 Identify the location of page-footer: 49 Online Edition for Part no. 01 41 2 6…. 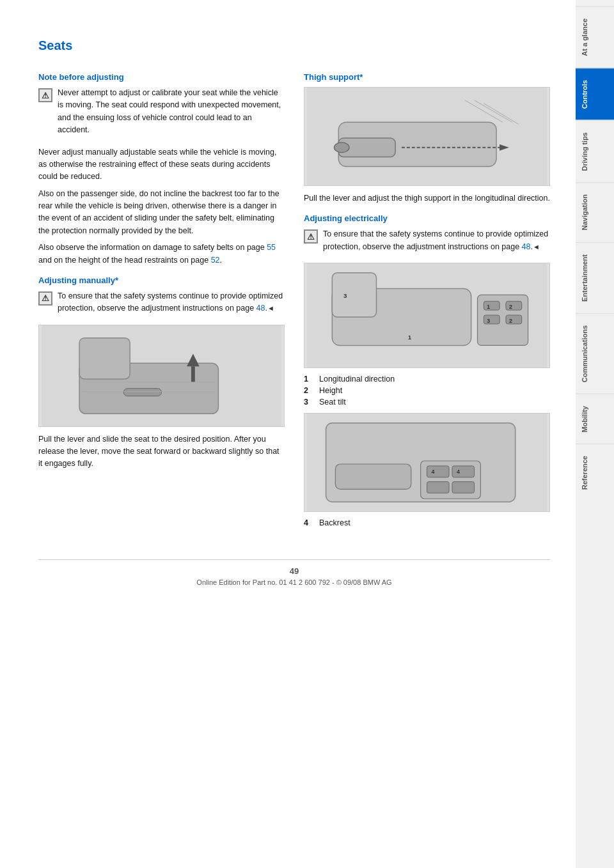
(294, 573).